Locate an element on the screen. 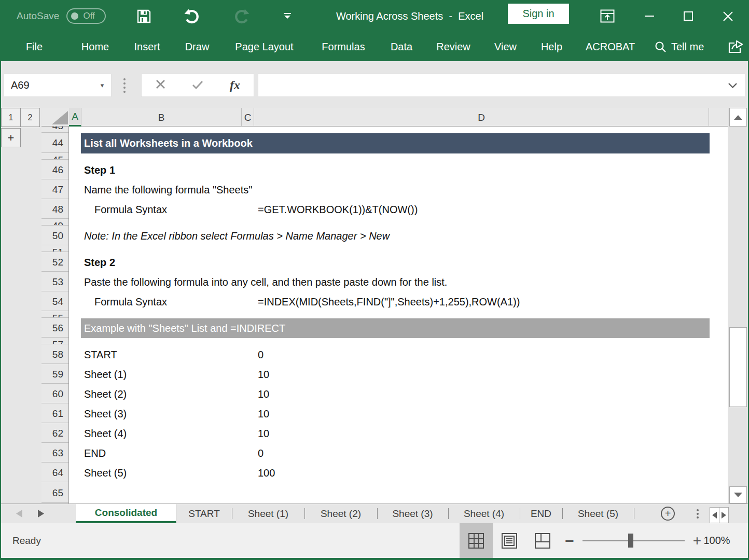  zoom-level: 100% is located at coordinates (717, 540).